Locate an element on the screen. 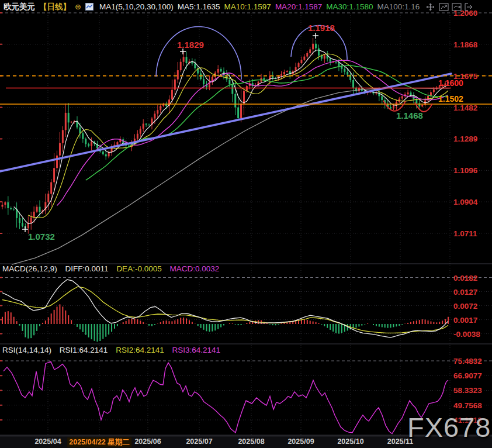  mini-chart-icon is located at coordinates (90, 7).